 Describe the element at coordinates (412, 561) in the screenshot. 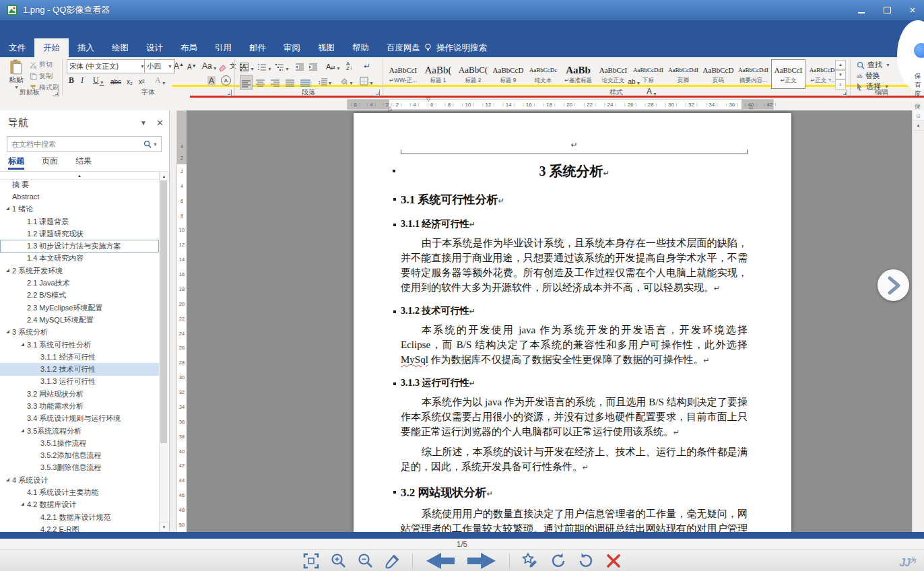

I see `toolbar-divider` at that location.